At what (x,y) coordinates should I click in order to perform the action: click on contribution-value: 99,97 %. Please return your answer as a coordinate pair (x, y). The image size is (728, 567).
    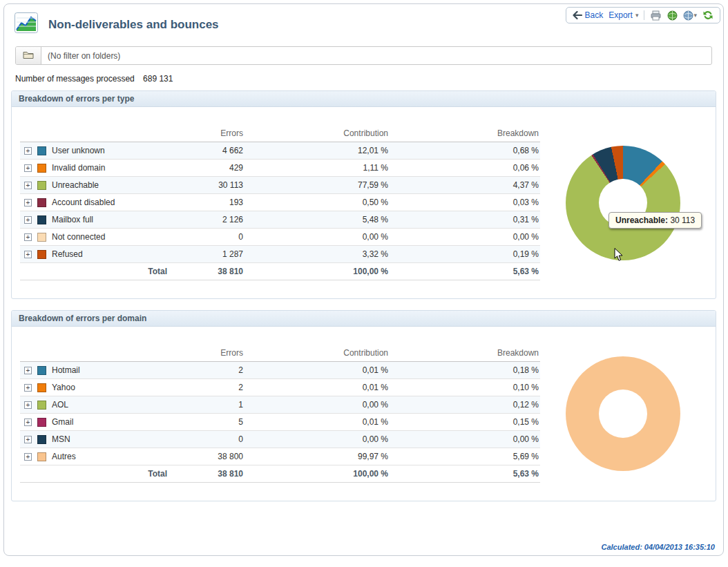
    Looking at the image, I should click on (317, 457).